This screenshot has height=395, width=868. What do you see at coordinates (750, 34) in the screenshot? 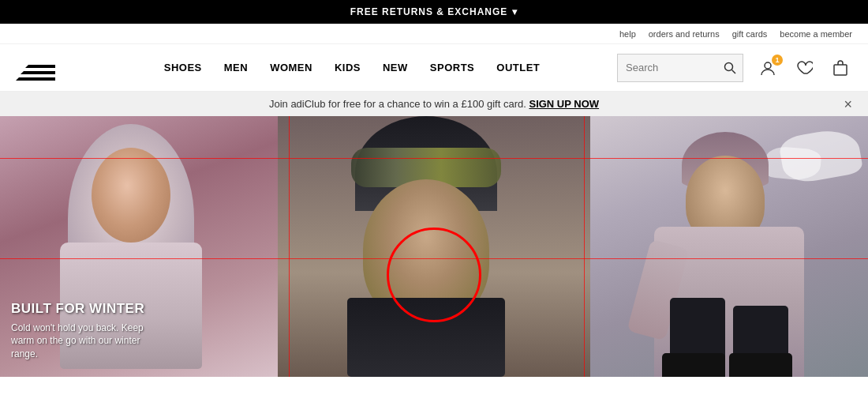
I see `gift-cards-link: gift cards` at bounding box center [750, 34].